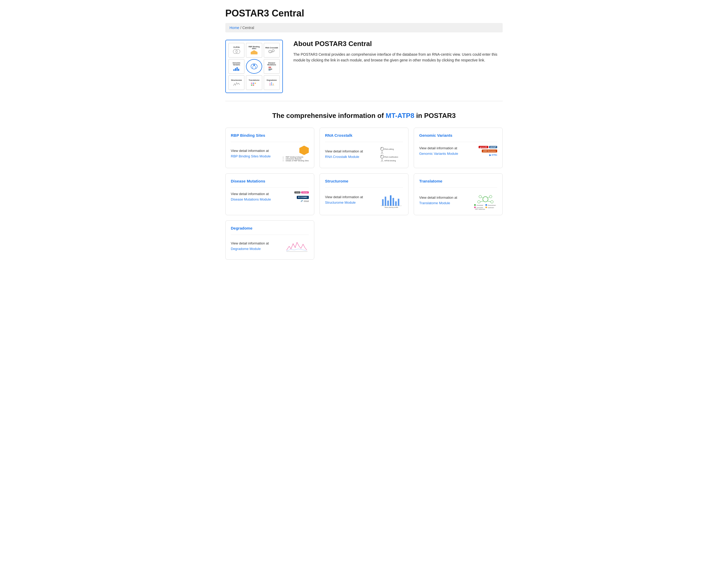  What do you see at coordinates (364, 71) in the screenshot?
I see `about-section: CLIPdb RBP Binding Sites RNA Crosstalk G…` at bounding box center [364, 71].